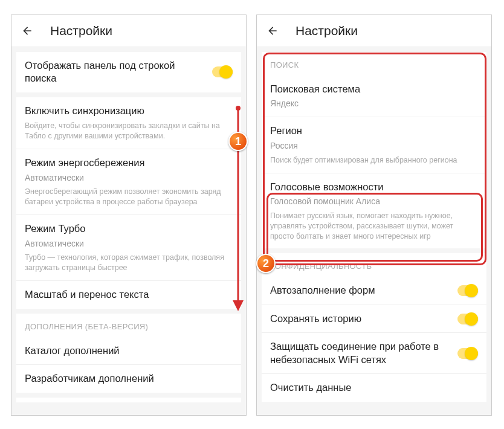 The width and height of the screenshot is (504, 429). Describe the element at coordinates (374, 388) in the screenshot. I see `row-clear: Очистить данные` at that location.